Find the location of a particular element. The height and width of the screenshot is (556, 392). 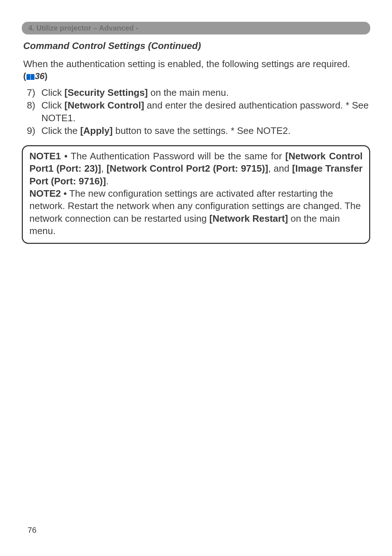

note2: NOTE2 • The new configuration settings a… is located at coordinates (196, 212).